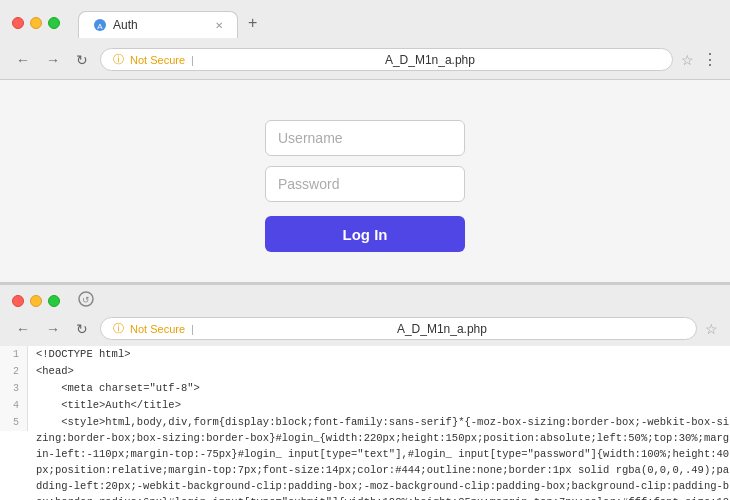 This screenshot has width=730, height=500. I want to click on svg-text: A, so click(100, 26).